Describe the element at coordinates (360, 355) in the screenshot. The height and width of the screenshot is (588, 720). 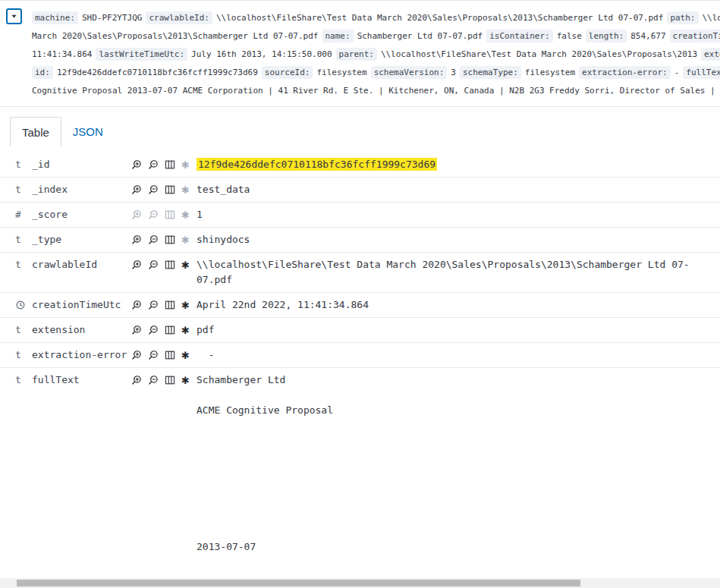
I see `table-row: textraction-error✱ -` at that location.